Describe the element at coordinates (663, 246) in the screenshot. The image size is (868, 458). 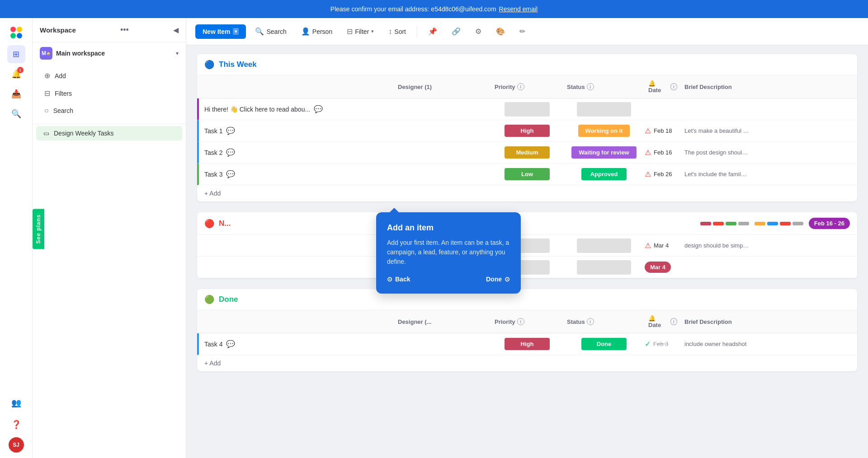
I see `date-cell: ⚠ Mar 4` at that location.